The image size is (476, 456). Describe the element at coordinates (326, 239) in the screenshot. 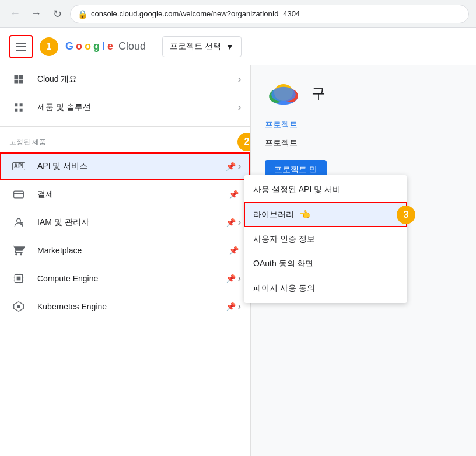

I see `submenu-item-credentials: 사용자 인증 정보` at that location.